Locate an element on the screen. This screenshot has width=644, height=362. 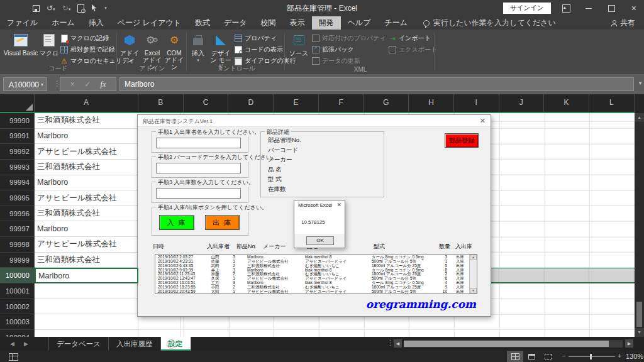
stock-in-button: 入 庫 is located at coordinates (177, 222).